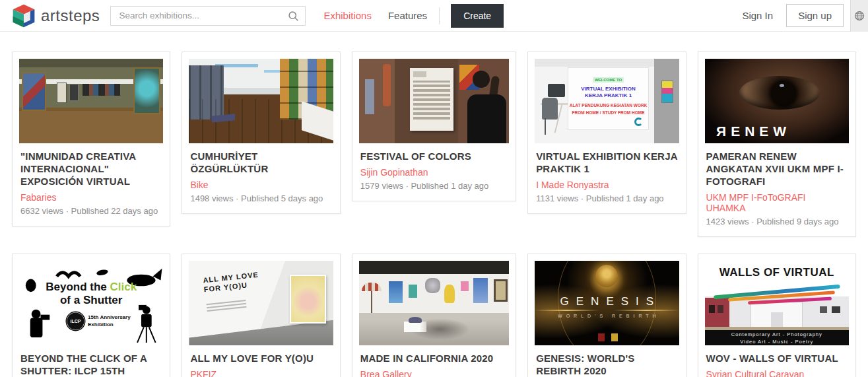  Describe the element at coordinates (261, 185) in the screenshot. I see `exhibition-author-link: Bike` at that location.